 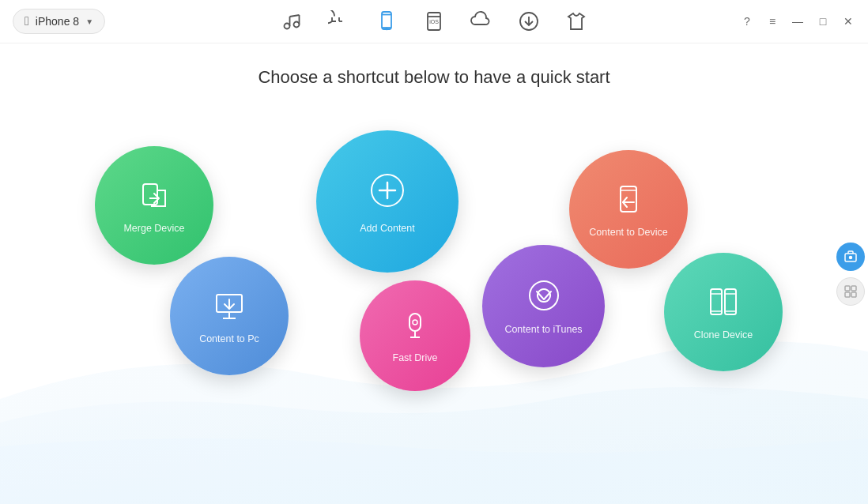 I want to click on svg-text: iOS, so click(x=434, y=22).